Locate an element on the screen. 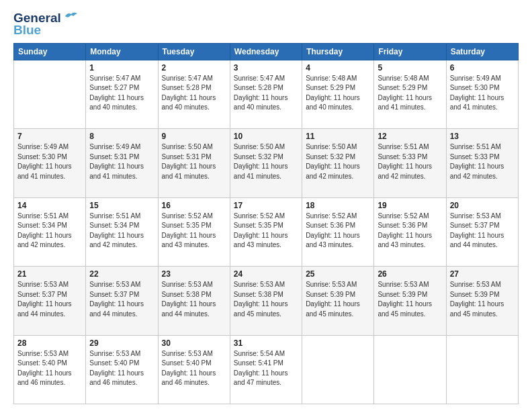 The width and height of the screenshot is (532, 411). calendar-cell: 7Sunrise: 5:49 AM Sunset: 5:30 PM Daylig… is located at coordinates (50, 163).